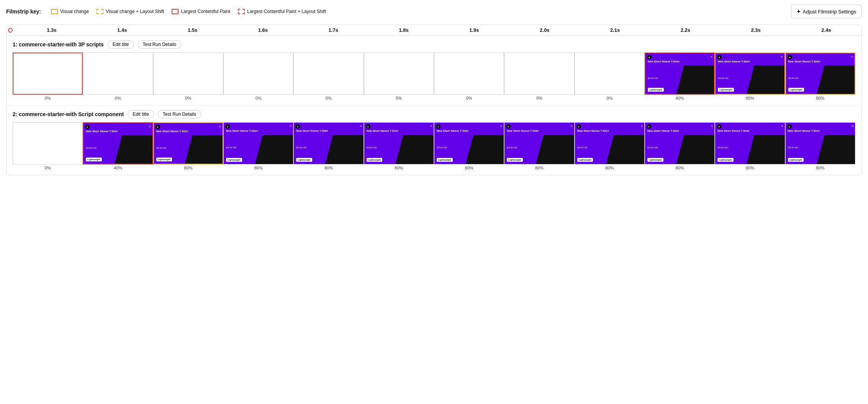  I want to click on timeline-header: 1.3s1.4s1.5s1.6s1.7s1.8s1.9s2.0s2.1s2.2s…, so click(434, 30).